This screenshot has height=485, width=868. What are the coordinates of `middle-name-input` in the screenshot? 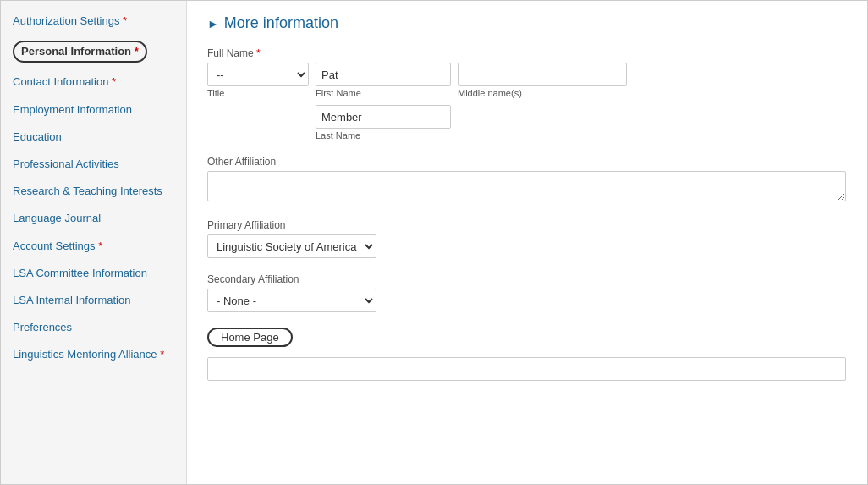 It's located at (542, 74).